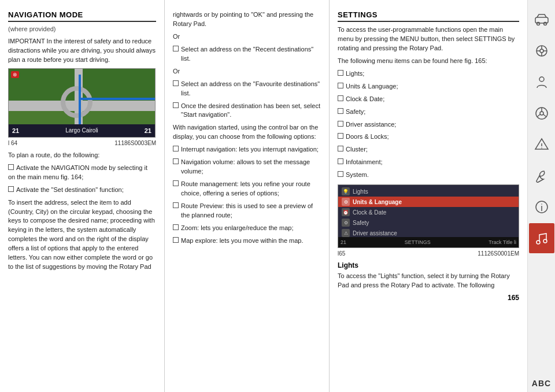  What do you see at coordinates (428, 99) in the screenshot?
I see `menu-item-clock: Clock & Date;` at bounding box center [428, 99].